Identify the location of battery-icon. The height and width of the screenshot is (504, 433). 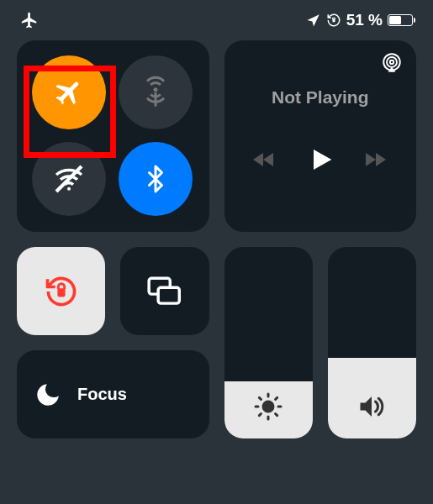
(400, 20).